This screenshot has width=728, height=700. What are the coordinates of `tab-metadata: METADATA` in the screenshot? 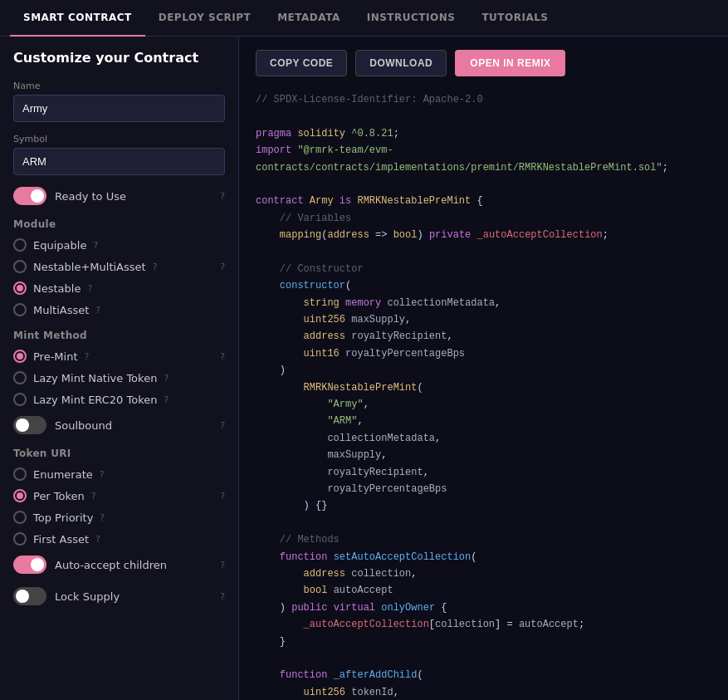 It's located at (309, 18).